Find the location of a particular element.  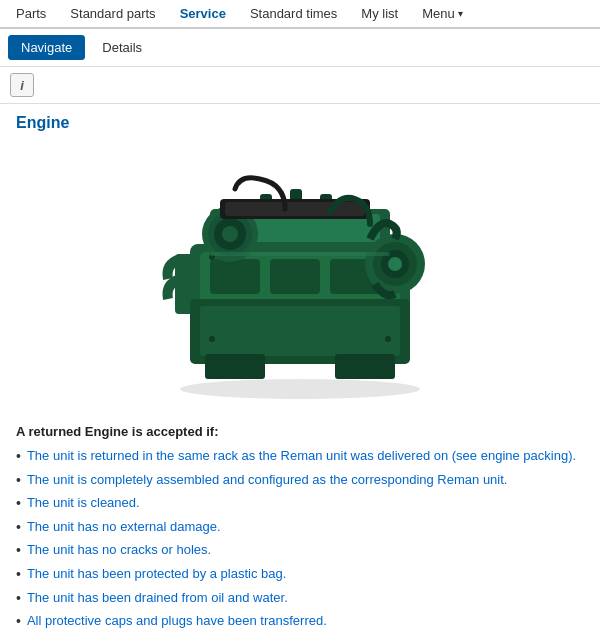

tab-details: Details is located at coordinates (122, 48).